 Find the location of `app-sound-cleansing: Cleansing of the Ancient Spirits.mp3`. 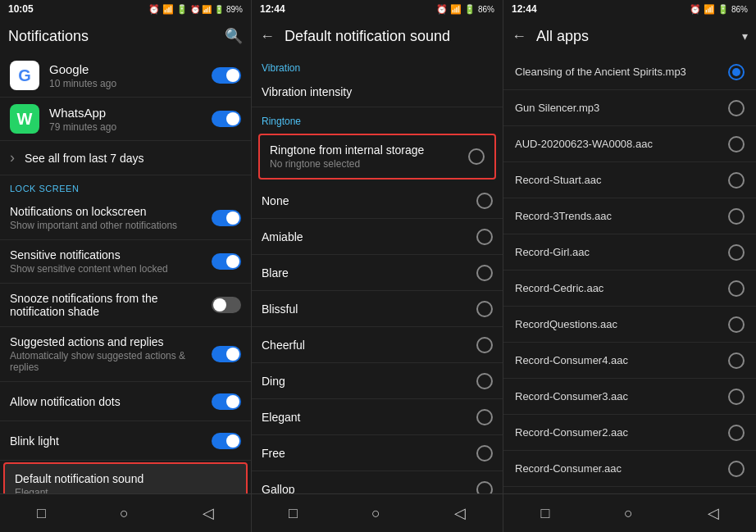

app-sound-cleansing: Cleansing of the Ancient Spirits.mp3 is located at coordinates (630, 72).